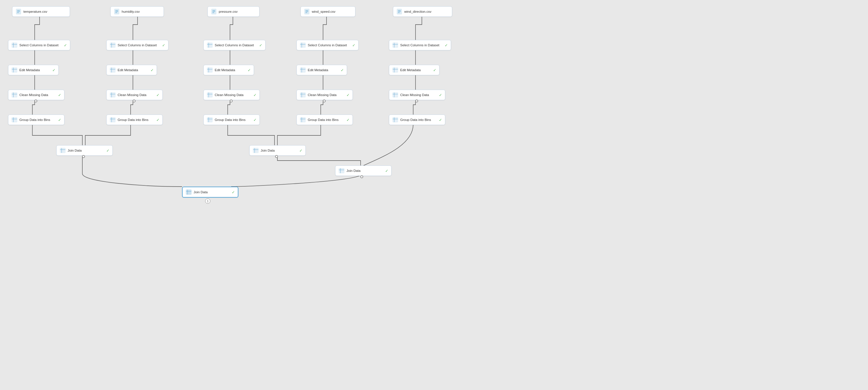 The image size is (868, 390). Describe the element at coordinates (363, 171) in the screenshot. I see `join-data-node-3: Join Data ✓` at that location.